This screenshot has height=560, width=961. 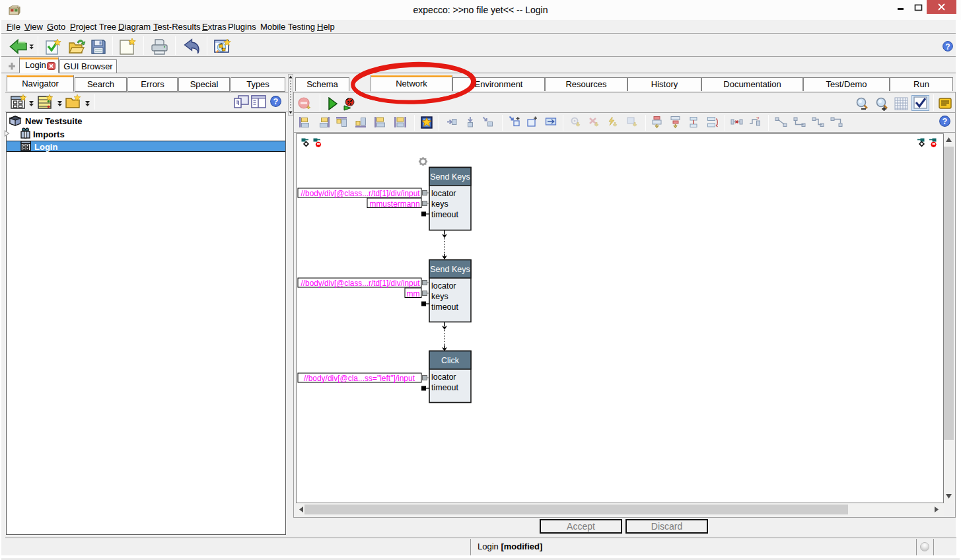 I want to click on svg-text: Click, so click(x=450, y=361).